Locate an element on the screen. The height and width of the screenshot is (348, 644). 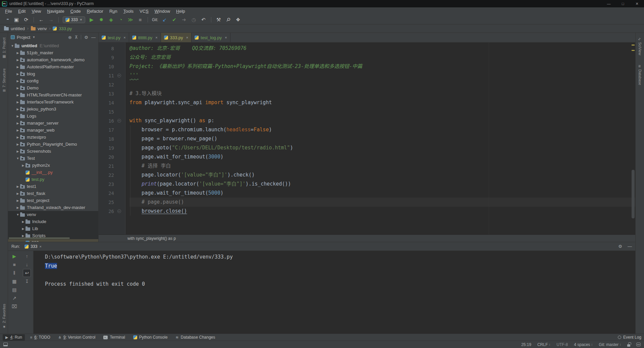
coverage-icon: ◈ is located at coordinates (111, 19).